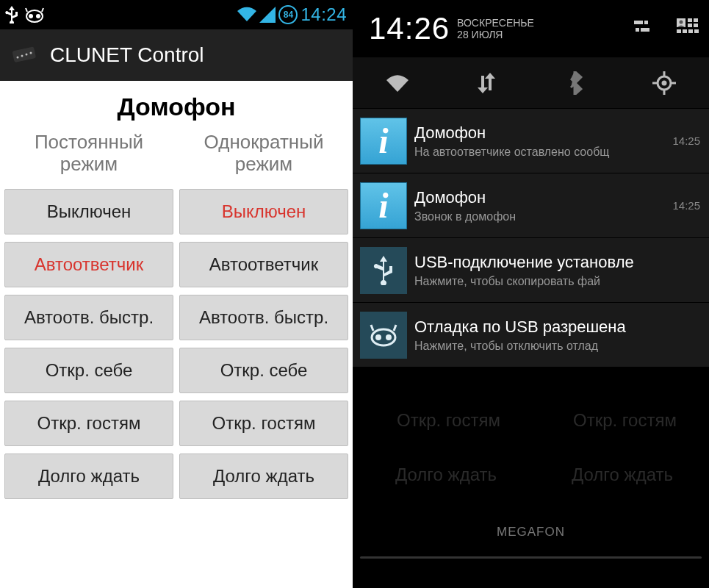  Describe the element at coordinates (397, 83) in the screenshot. I see `wifi-toggle-icon` at that location.